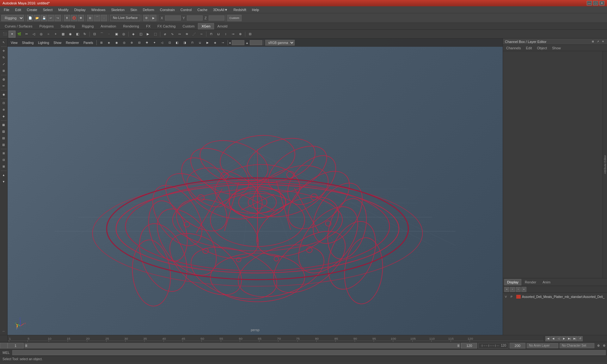 Image resolution: width=607 pixels, height=364 pixels. Describe the element at coordinates (195, 18) in the screenshot. I see `y-input` at that location.